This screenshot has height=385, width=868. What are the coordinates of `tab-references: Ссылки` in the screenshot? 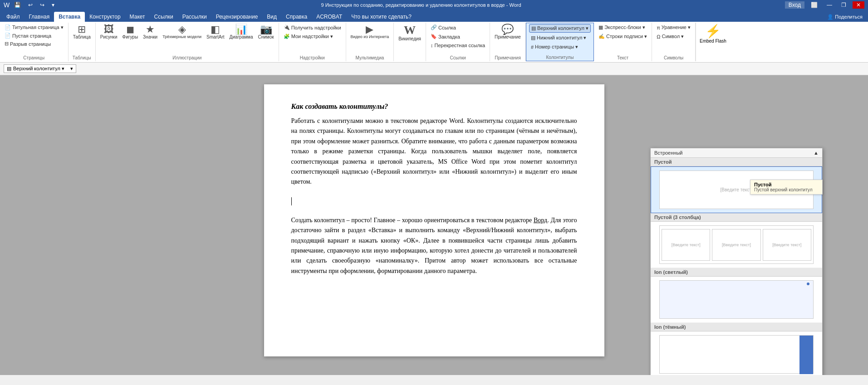 It's located at (164, 17).